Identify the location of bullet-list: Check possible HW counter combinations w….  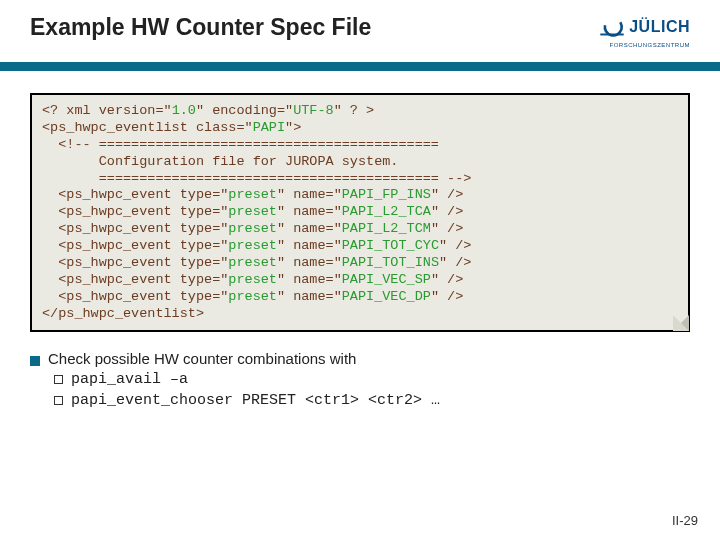
(360, 380).